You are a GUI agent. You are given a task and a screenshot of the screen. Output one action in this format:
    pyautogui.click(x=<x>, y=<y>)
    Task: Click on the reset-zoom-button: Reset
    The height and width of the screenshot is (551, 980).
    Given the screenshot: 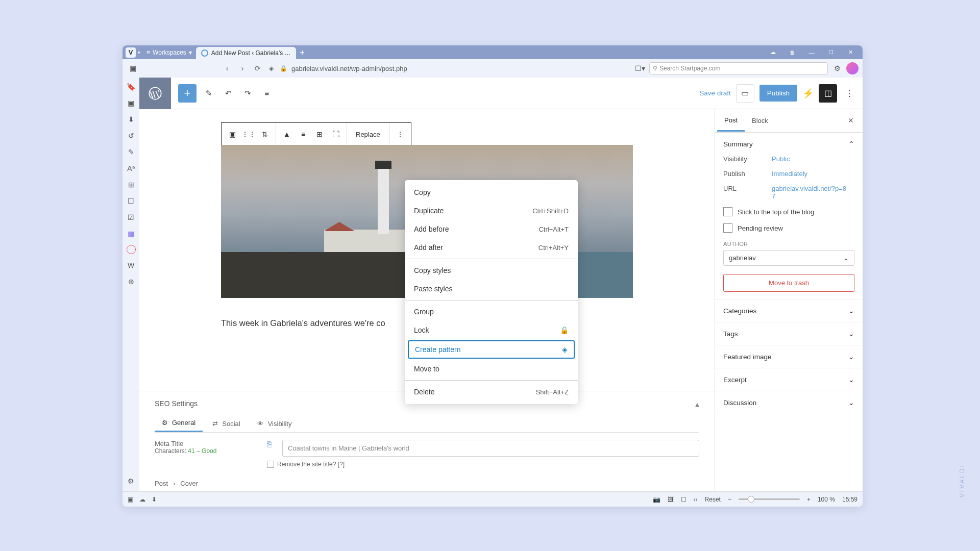 What is the action you would take?
    pyautogui.click(x=713, y=499)
    